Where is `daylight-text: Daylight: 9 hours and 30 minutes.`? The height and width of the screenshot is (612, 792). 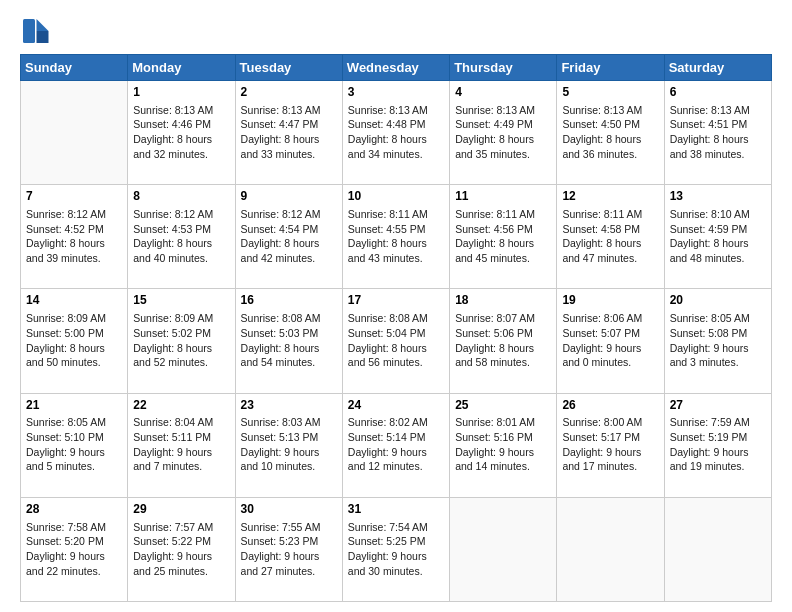
daylight-text: Daylight: 9 hours and 30 minutes. is located at coordinates (388, 564).